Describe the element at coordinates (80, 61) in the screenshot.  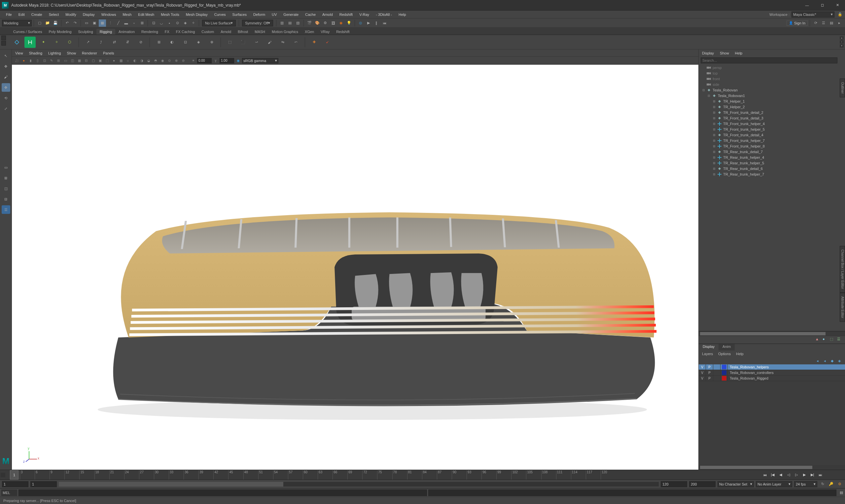
I see `vp-gate-mask-icon: ▦` at that location.